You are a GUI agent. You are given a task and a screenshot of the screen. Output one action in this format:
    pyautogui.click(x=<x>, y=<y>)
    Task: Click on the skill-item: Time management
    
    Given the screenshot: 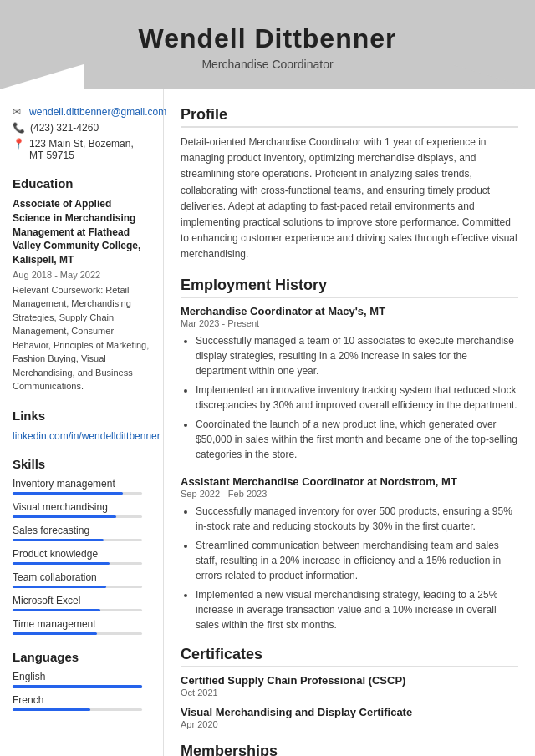 What is the action you would take?
    pyautogui.click(x=82, y=627)
    